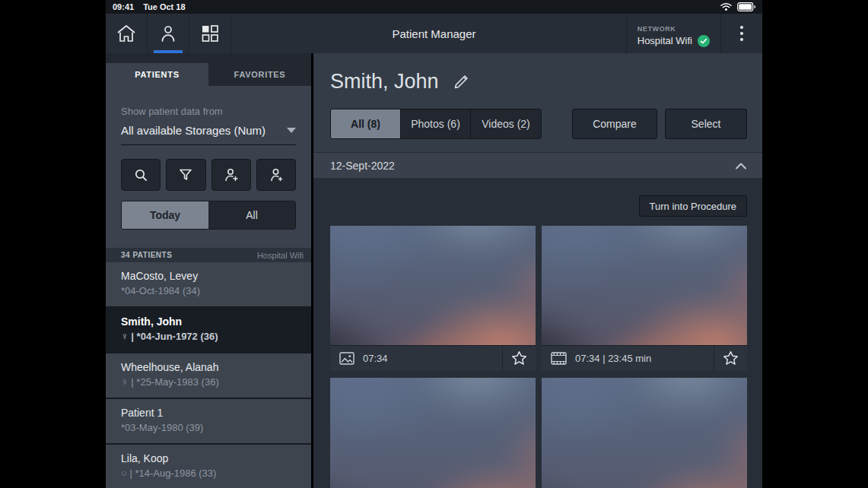 The image size is (868, 488). I want to click on patient-details: *03-May-1980 (39), so click(208, 427).